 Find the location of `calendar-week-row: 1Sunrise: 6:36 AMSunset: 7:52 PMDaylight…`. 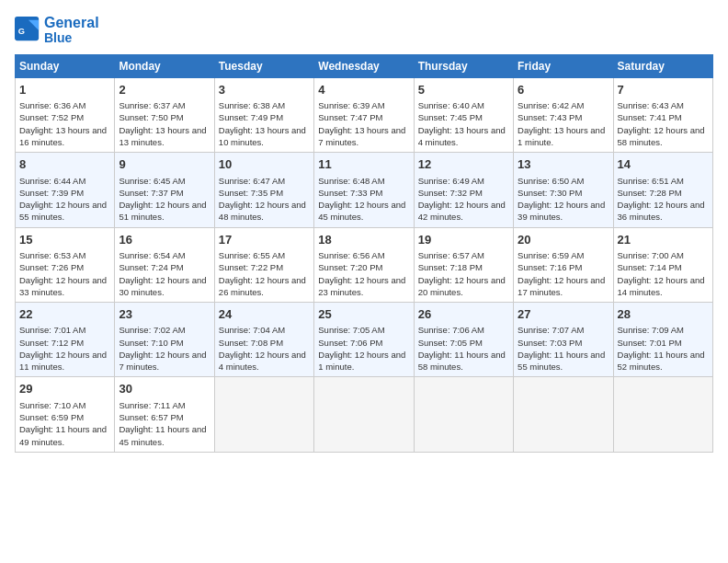

calendar-week-row: 1Sunrise: 6:36 AMSunset: 7:52 PMDaylight… is located at coordinates (364, 114).